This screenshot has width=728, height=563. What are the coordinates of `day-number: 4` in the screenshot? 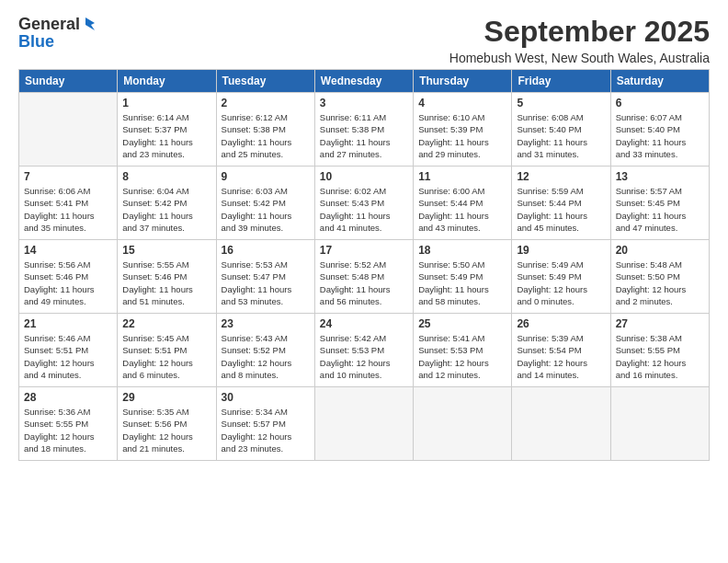 It's located at (462, 103).